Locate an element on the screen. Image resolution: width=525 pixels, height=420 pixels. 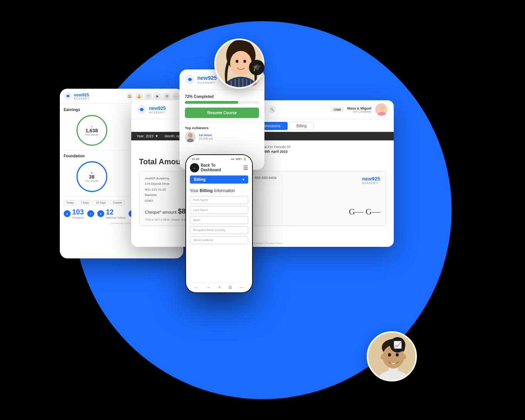
earnings-month-label: This Month is located at coordinates (92, 135).